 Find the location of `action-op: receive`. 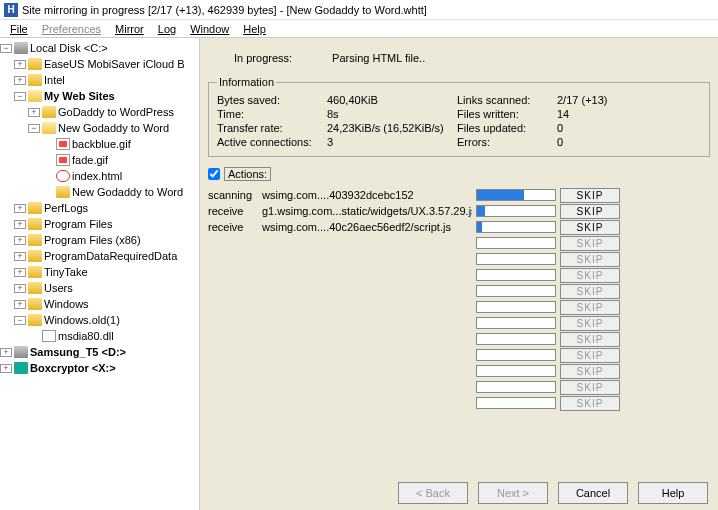

action-op: receive is located at coordinates (233, 211).